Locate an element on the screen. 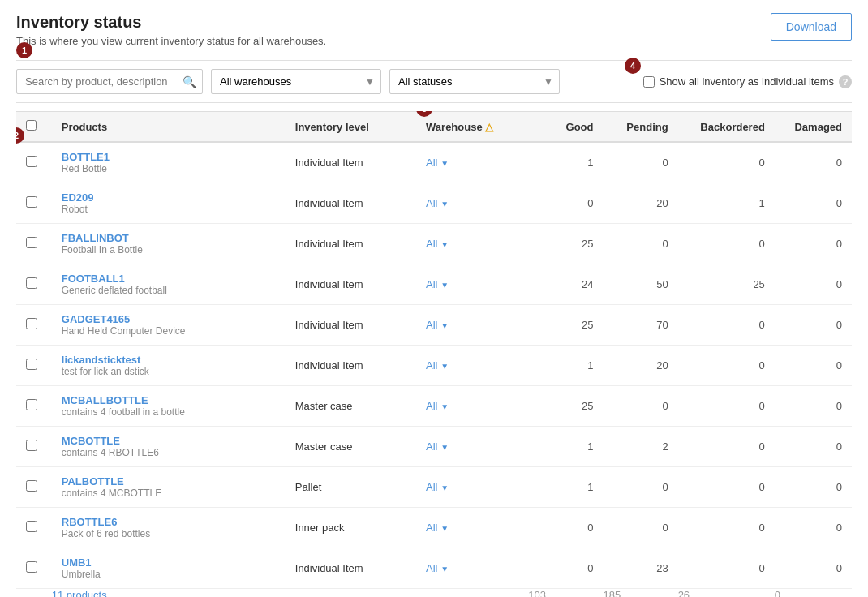 Image resolution: width=868 pixels, height=597 pixels. total-backordered: 26 is located at coordinates (727, 594).